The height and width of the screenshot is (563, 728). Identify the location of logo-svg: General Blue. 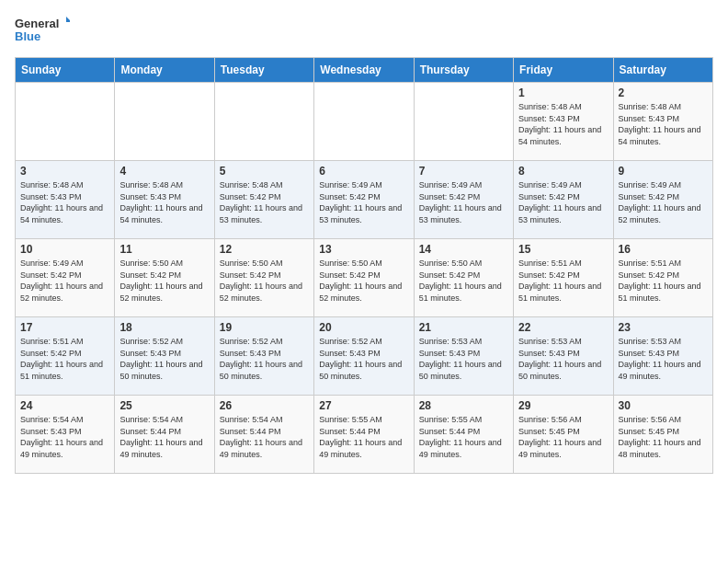
(42, 31).